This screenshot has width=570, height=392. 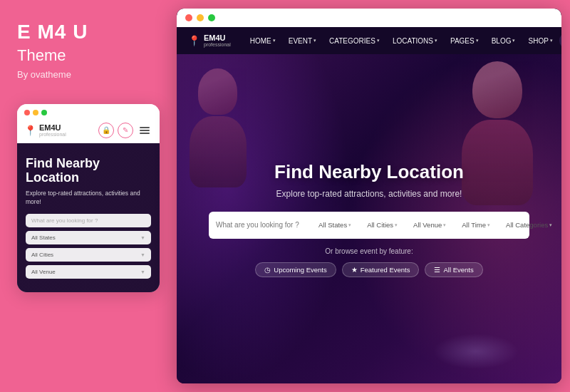 What do you see at coordinates (396, 225) in the screenshot?
I see `dropdown-arrow-cities: ▾` at bounding box center [396, 225].